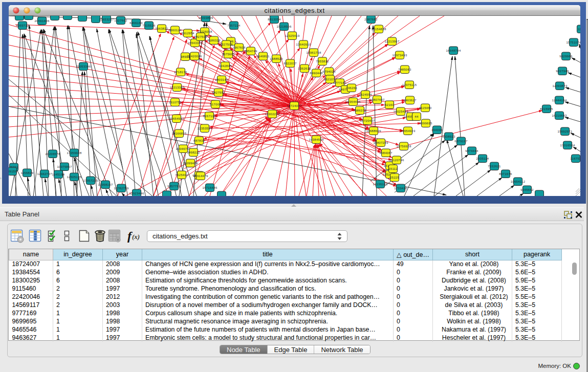  I want to click on svg-text: 9227349, so click(562, 71).